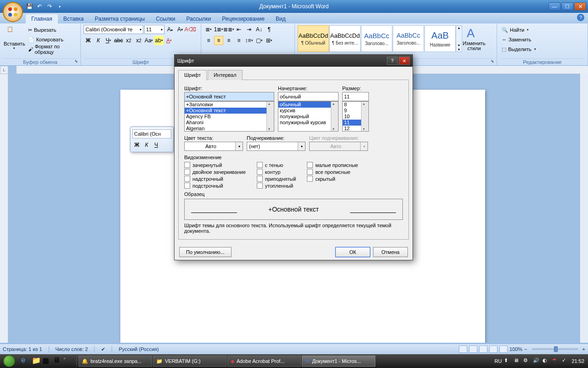 The height and width of the screenshot is (368, 588). What do you see at coordinates (98, 40) in the screenshot?
I see `italic-button: К` at bounding box center [98, 40].